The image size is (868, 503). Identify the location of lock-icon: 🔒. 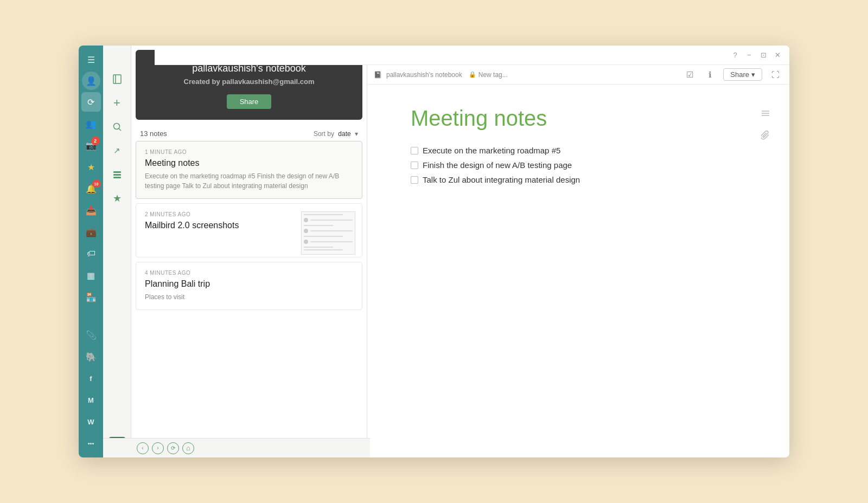
(473, 75).